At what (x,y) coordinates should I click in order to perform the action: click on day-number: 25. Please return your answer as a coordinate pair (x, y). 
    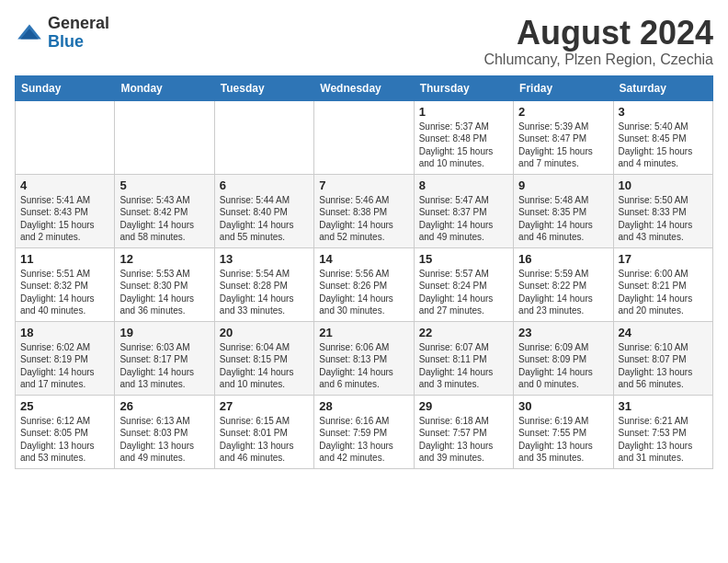
    Looking at the image, I should click on (64, 407).